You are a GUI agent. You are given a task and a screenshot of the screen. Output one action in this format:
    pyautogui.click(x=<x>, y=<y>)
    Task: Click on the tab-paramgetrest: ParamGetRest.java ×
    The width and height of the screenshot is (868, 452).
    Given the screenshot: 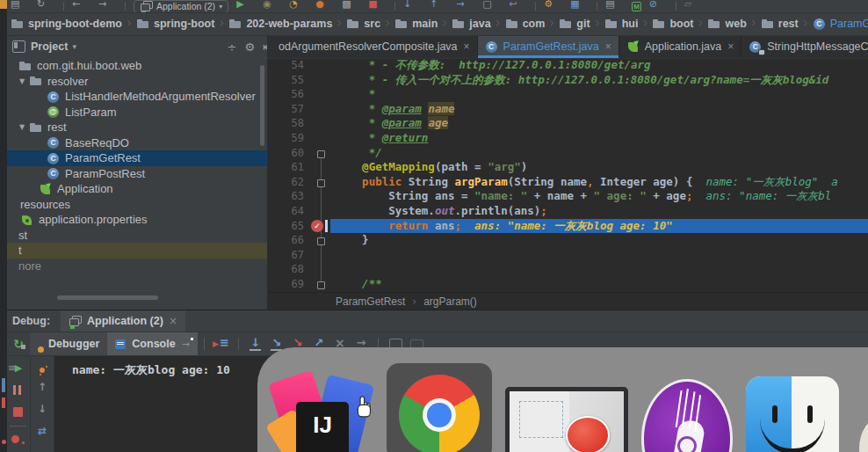 What is the action you would take?
    pyautogui.click(x=548, y=47)
    